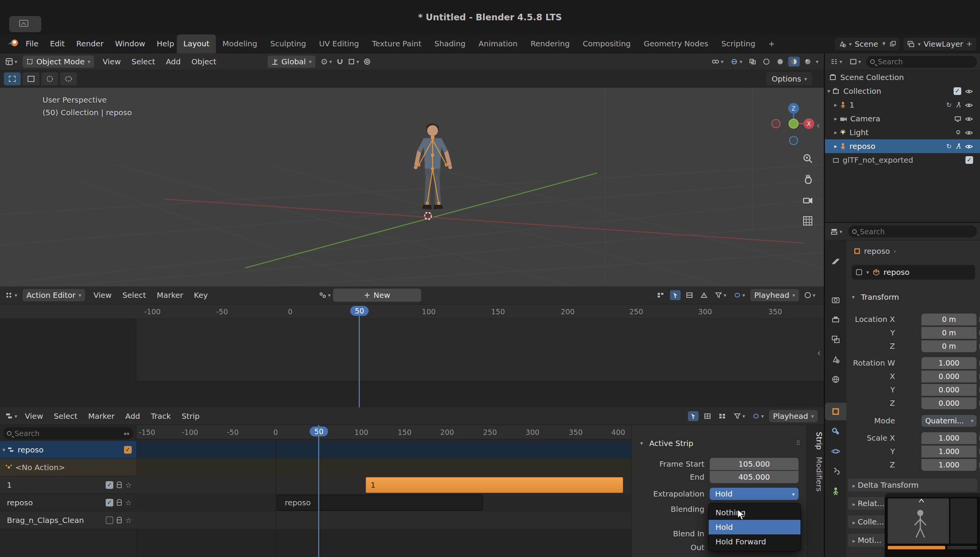  I want to click on snap-target-dropdown: ▾, so click(354, 62).